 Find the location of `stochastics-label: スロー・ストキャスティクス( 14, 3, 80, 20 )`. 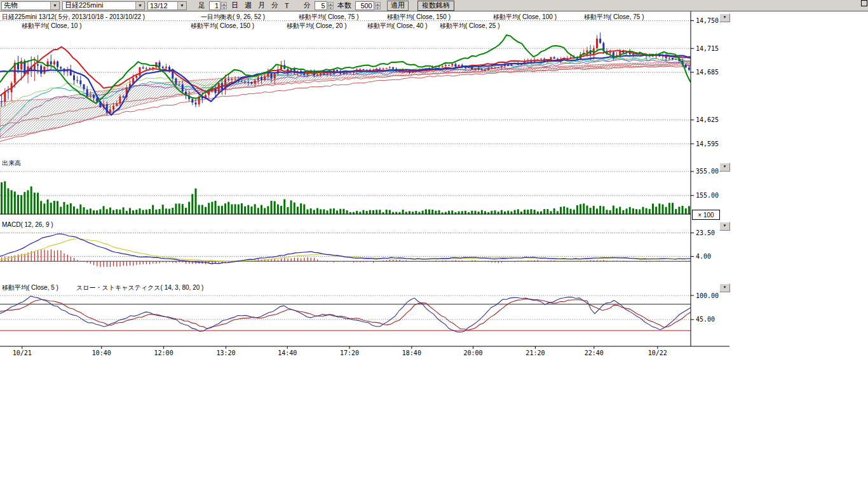

stochastics-label: スロー・ストキャスティクス( 14, 3, 80, 20 ) is located at coordinates (140, 288).